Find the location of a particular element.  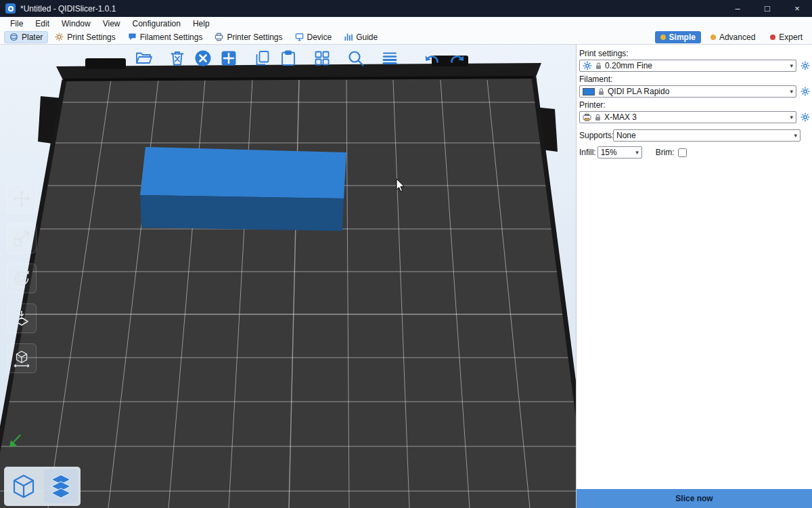

undo-icon is located at coordinates (432, 58).